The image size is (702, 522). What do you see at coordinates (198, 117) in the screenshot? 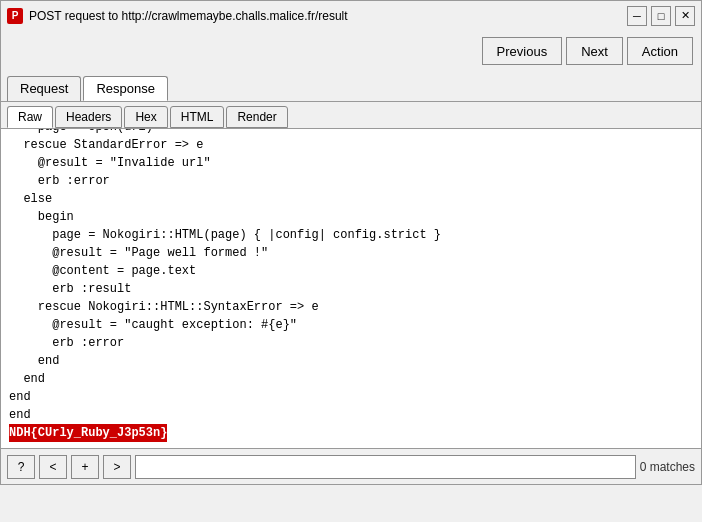
I see `tab-html: HTML` at bounding box center [198, 117].